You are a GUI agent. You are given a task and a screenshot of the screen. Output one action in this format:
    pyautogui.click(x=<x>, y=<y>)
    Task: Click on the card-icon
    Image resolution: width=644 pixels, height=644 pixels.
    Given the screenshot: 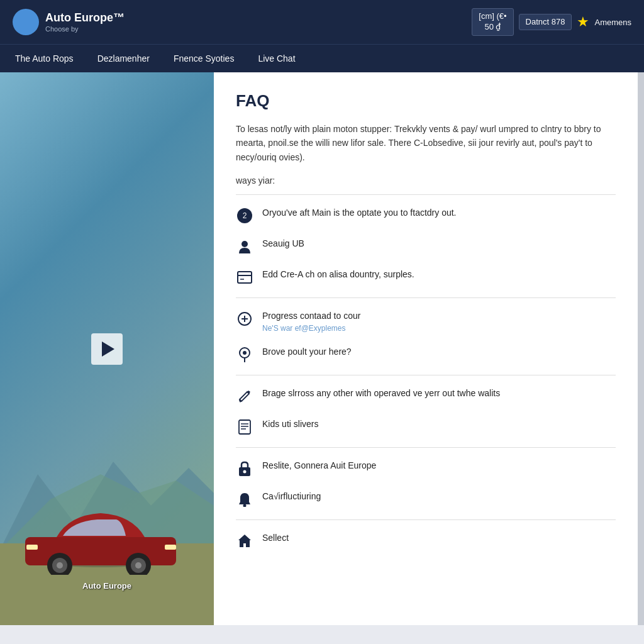 What is the action you would take?
    pyautogui.click(x=245, y=277)
    